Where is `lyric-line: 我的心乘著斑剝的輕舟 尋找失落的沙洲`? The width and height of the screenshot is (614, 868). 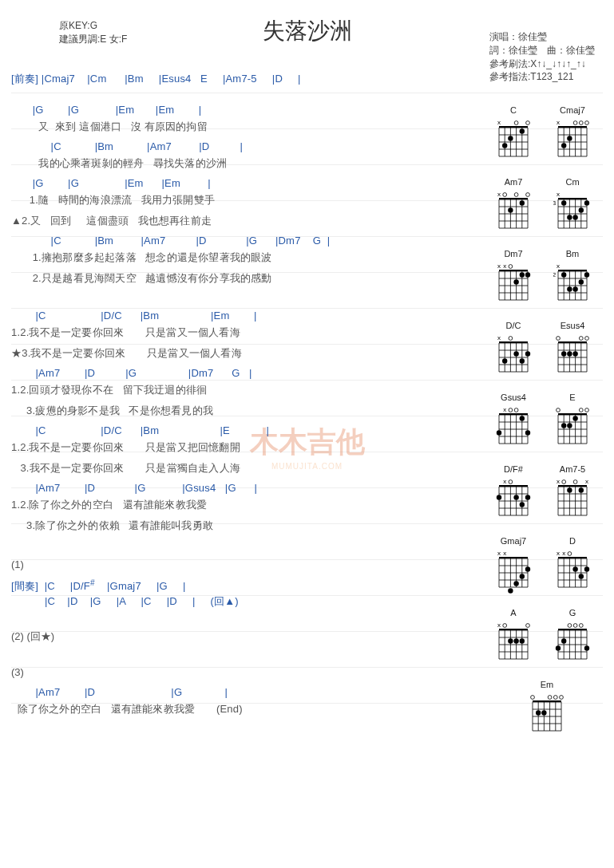 lyric-line: 我的心乘著斑剝的輕舟 尋找失落的沙洲 is located at coordinates (251, 164).